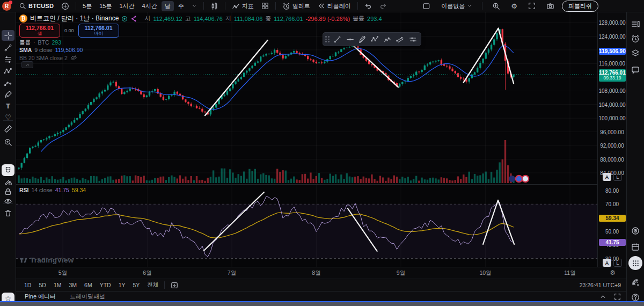  Describe the element at coordinates (65, 6) in the screenshot. I see `compare-add-button` at that location.